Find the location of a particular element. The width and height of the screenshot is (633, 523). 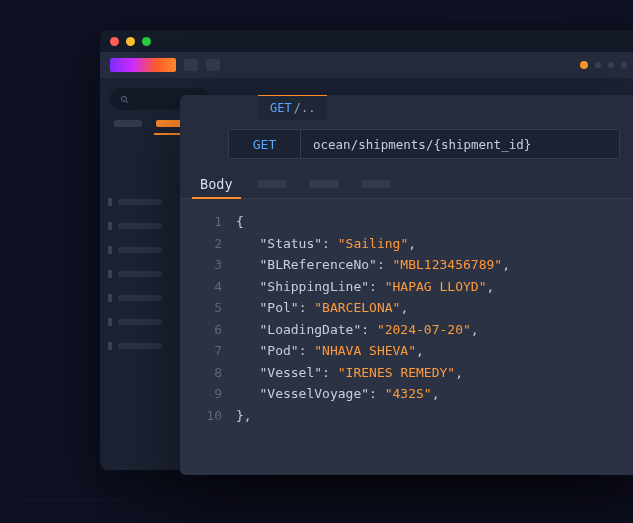

code-line: 10}, is located at coordinates (406, 416).